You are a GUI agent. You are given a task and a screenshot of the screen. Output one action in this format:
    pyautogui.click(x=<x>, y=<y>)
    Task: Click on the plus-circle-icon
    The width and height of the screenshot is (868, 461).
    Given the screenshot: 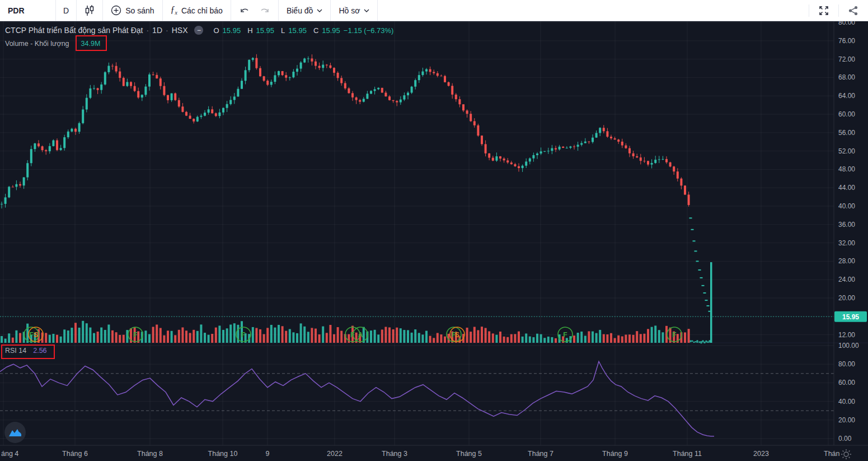 What is the action you would take?
    pyautogui.click(x=116, y=10)
    